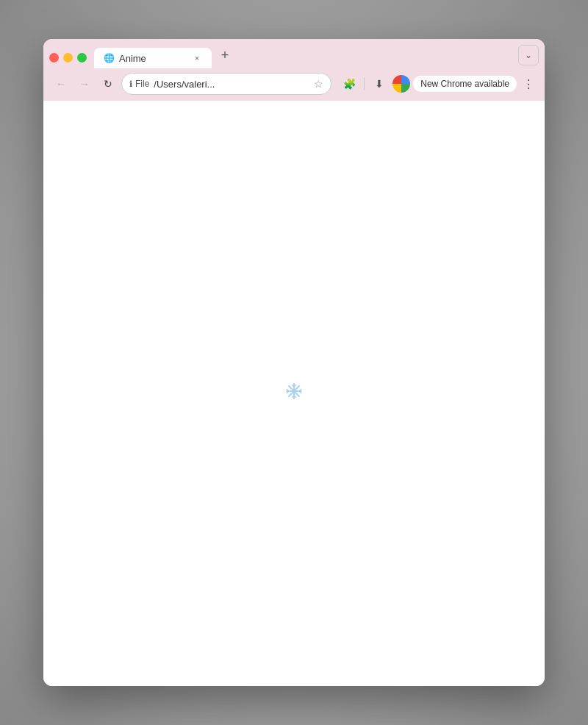 The height and width of the screenshot is (725, 588). I want to click on tab-bar: 🌐 Anime × + ⌄, so click(294, 54).